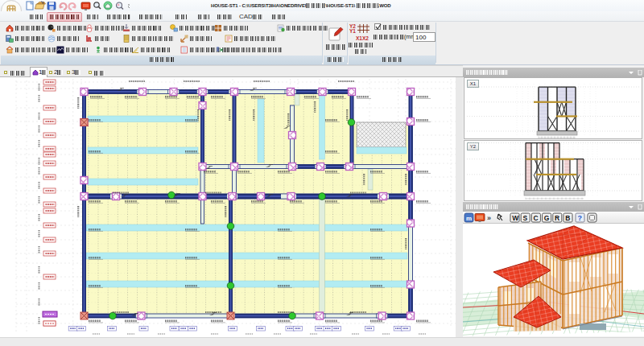  Describe the element at coordinates (353, 31) in the screenshot. I see `svg-text: Y1` at that location.